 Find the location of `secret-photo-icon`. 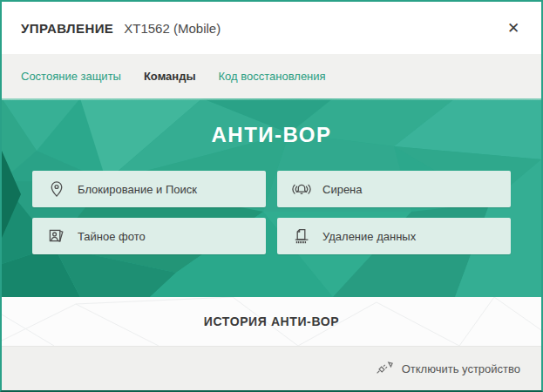

secret-photo-icon is located at coordinates (57, 236).